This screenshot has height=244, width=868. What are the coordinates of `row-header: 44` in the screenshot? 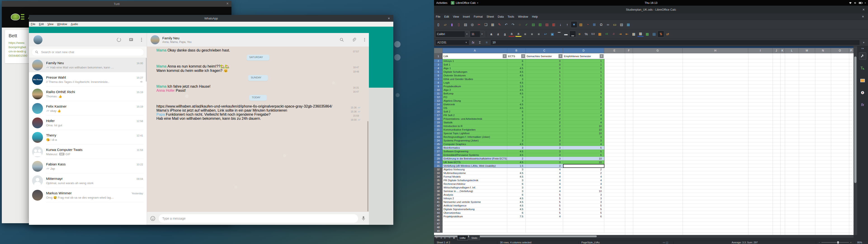 It's located at (438, 213).